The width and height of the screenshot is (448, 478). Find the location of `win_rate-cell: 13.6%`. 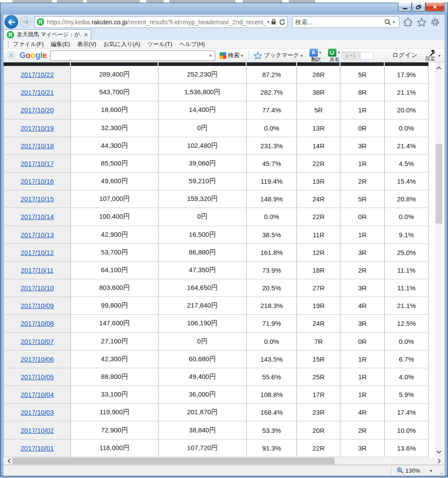

win_rate-cell: 13.6% is located at coordinates (406, 448).